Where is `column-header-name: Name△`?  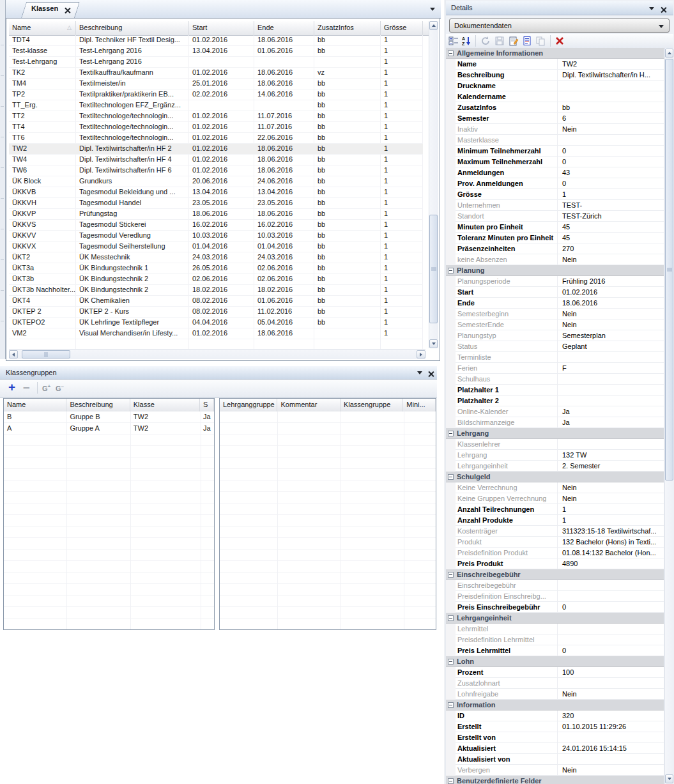
column-header-name: Name△ is located at coordinates (42, 28).